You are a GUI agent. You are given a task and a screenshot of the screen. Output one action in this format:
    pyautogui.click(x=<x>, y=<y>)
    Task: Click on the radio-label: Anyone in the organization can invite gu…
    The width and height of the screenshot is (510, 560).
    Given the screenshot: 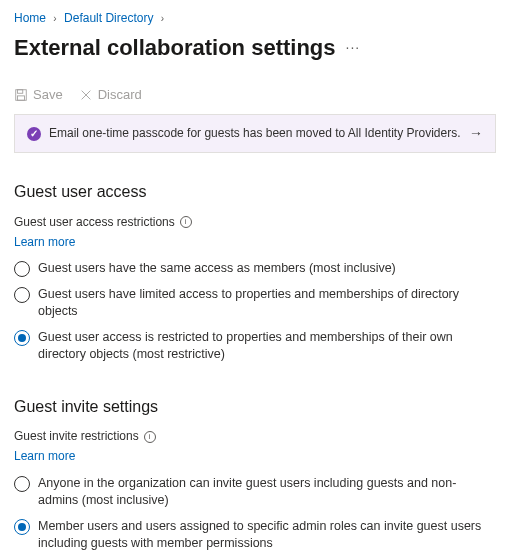 What is the action you would take?
    pyautogui.click(x=267, y=492)
    